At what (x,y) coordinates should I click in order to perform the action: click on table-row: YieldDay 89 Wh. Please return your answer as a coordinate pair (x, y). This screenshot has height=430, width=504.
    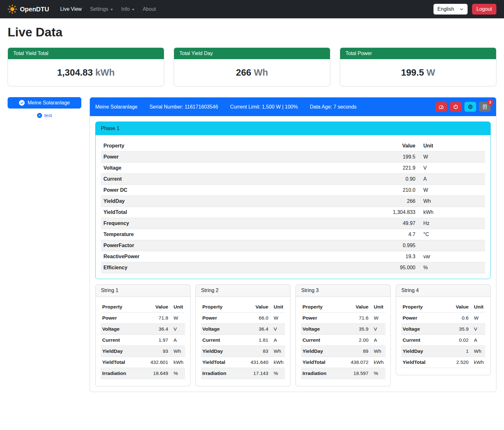
    Looking at the image, I should click on (343, 351).